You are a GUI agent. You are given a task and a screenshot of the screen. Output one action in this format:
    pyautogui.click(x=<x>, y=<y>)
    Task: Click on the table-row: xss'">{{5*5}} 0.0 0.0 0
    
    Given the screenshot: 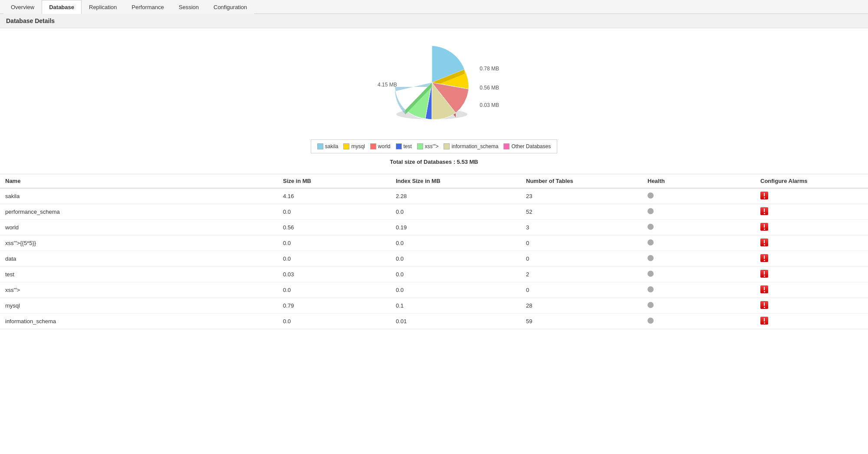 What is the action you would take?
    pyautogui.click(x=434, y=243)
    